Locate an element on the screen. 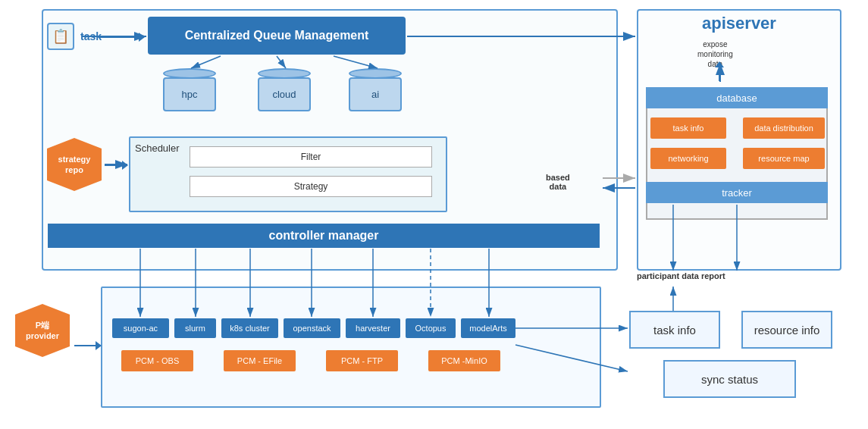 This screenshot has height=429, width=868. task-icon: 📋 is located at coordinates (61, 36).